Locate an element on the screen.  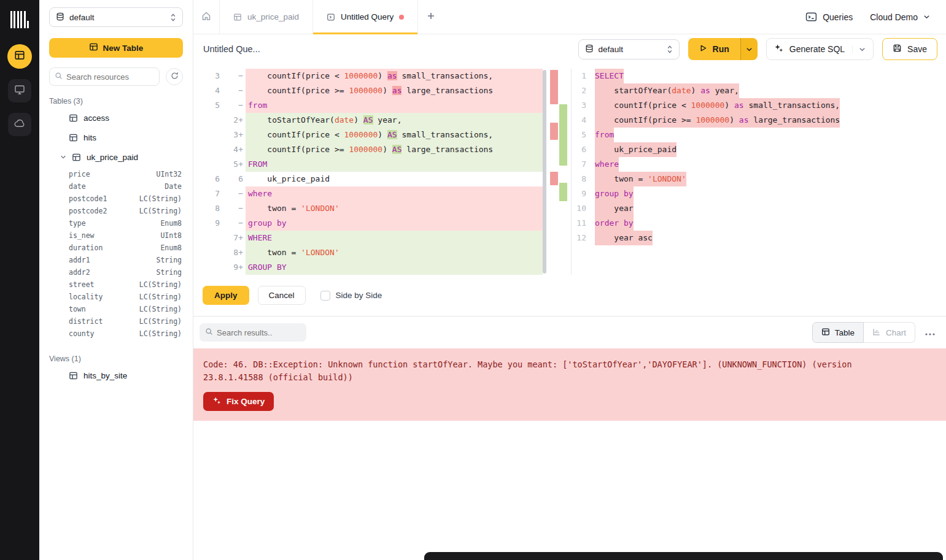
table-item-access: access is located at coordinates (116, 118).